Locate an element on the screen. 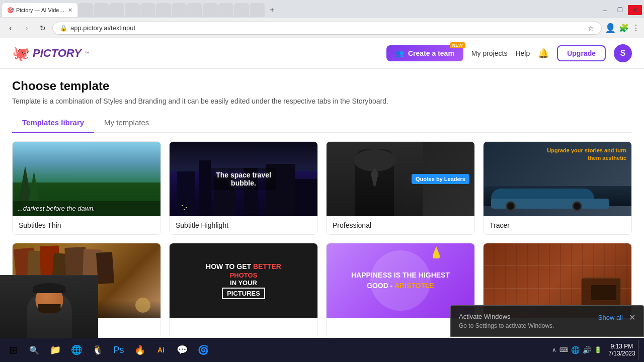  template-card-professional: Quotes by Leaders Professional is located at coordinates (400, 188).